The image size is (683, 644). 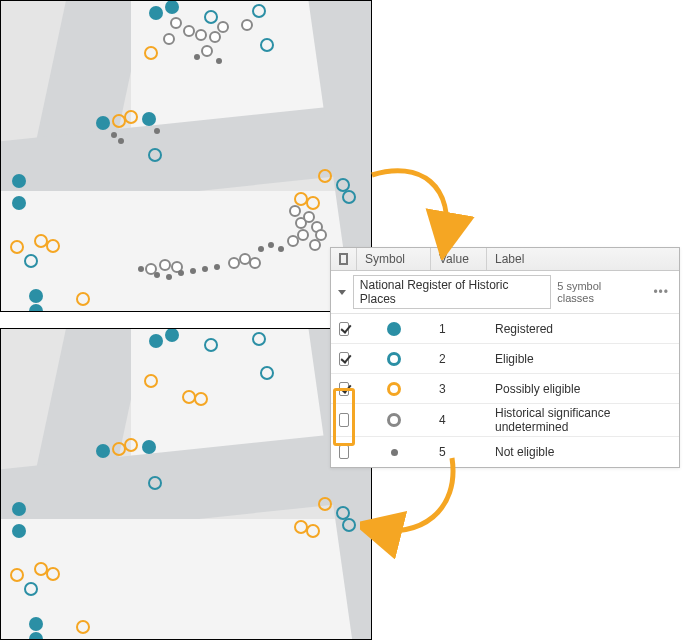 What do you see at coordinates (505, 420) in the screenshot?
I see `symbol-class-row: 4 Historical significance undetermined` at bounding box center [505, 420].